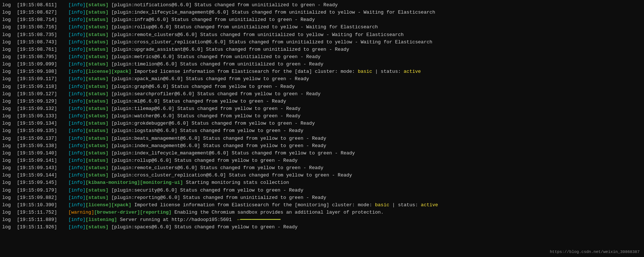  I want to click on log-line: log [19:15:09.127] [info][status] [plugi…, so click(322, 94).